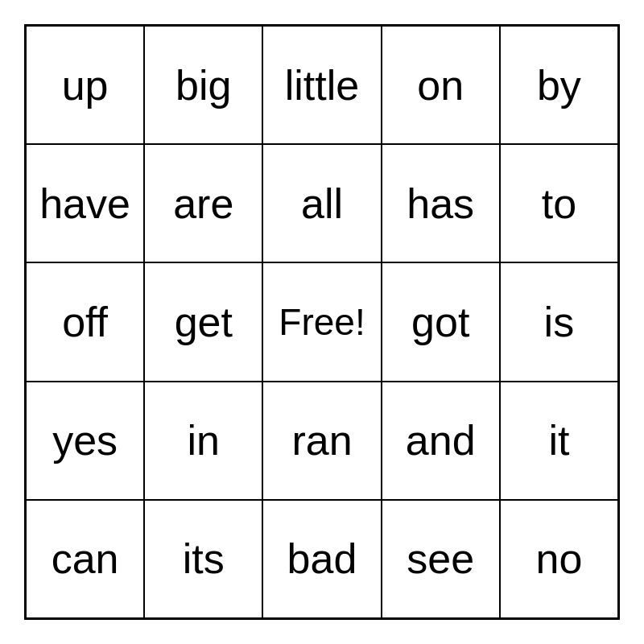  Describe the element at coordinates (322, 441) in the screenshot. I see `cell-r3c2: ran` at that location.